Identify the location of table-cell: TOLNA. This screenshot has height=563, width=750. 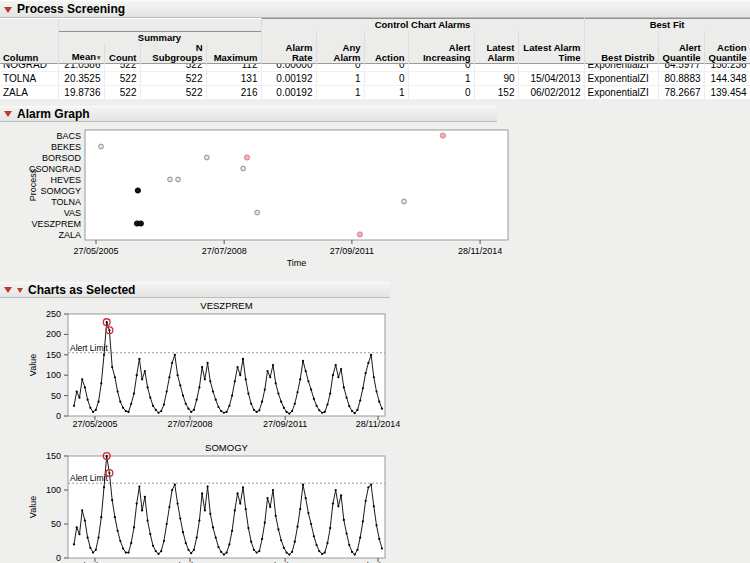
(29, 78).